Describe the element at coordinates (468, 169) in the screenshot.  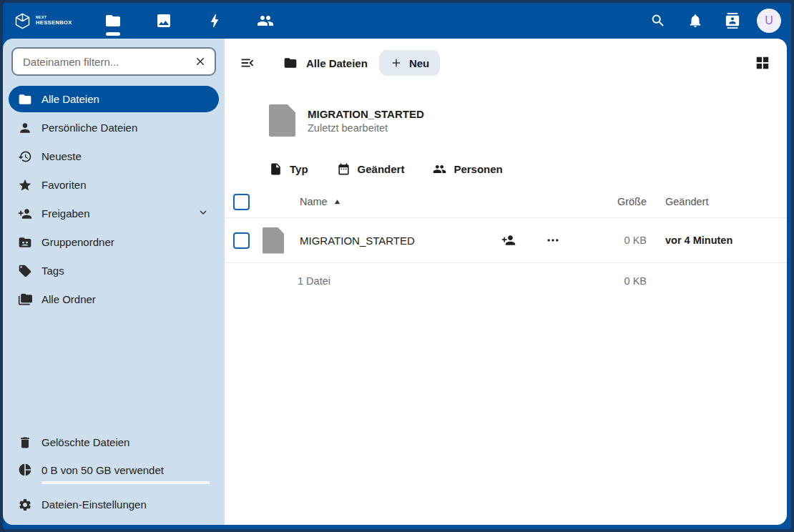
I see `filter-chip-personen: Personen` at that location.